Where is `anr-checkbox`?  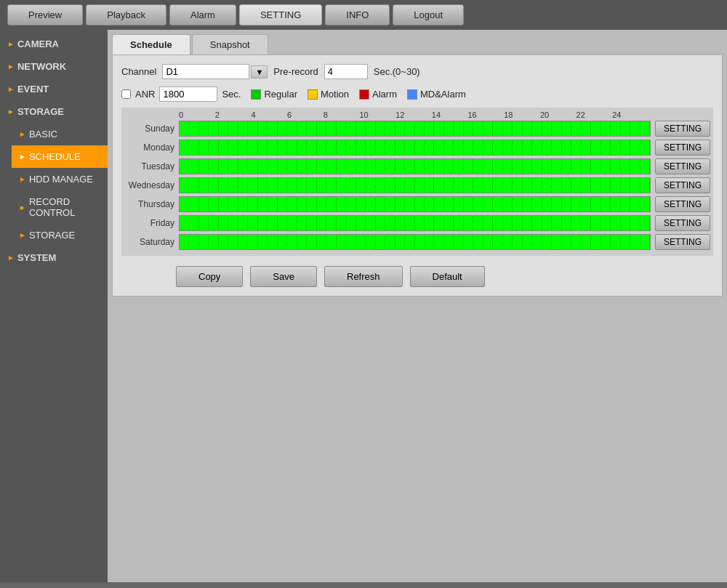 anr-checkbox is located at coordinates (126, 94).